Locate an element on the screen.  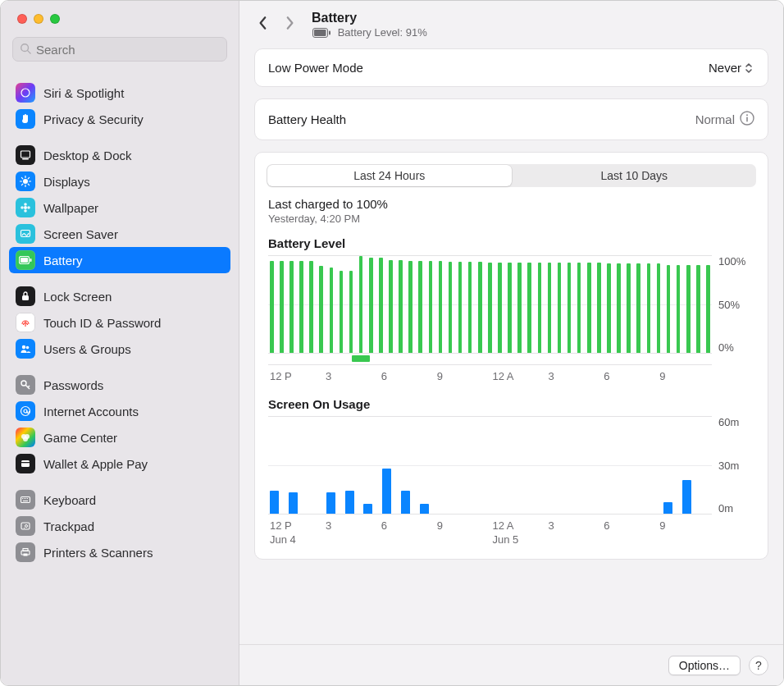
info-icon is located at coordinates (747, 120).